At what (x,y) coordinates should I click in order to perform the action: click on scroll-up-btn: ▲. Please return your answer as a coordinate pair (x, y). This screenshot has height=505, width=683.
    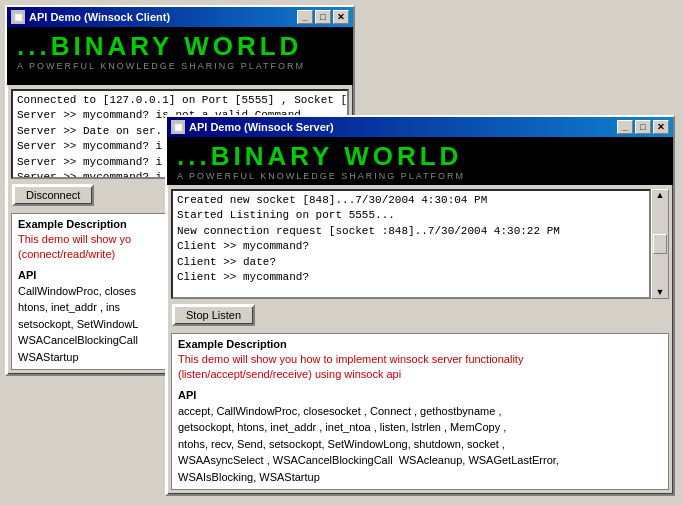
    Looking at the image, I should click on (660, 196).